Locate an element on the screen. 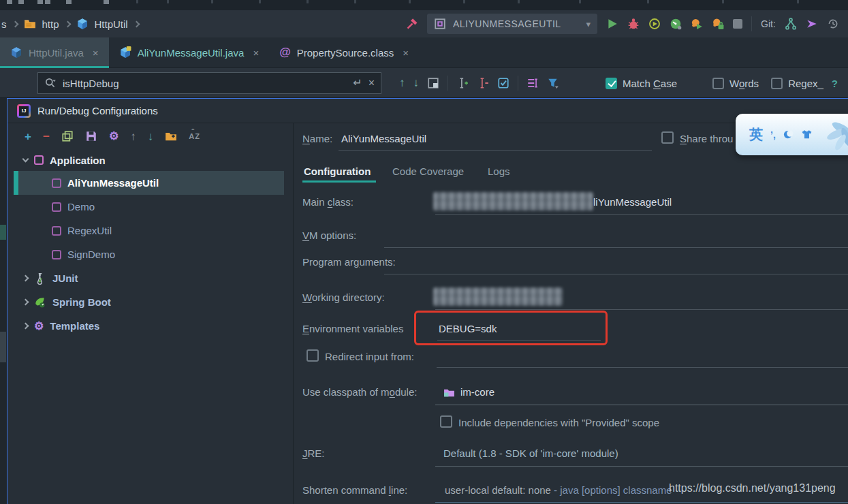  name-field: AliYunMessageUtil is located at coordinates (384, 139).